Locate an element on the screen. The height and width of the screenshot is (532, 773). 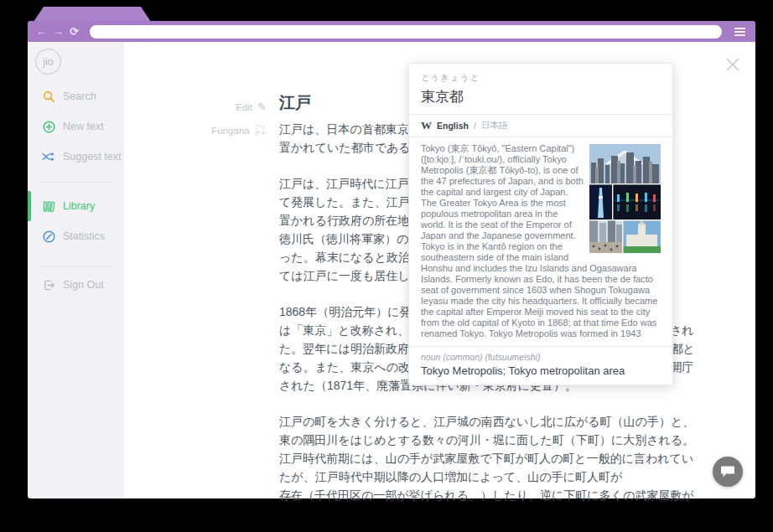
language-tab-english: English is located at coordinates (453, 126).